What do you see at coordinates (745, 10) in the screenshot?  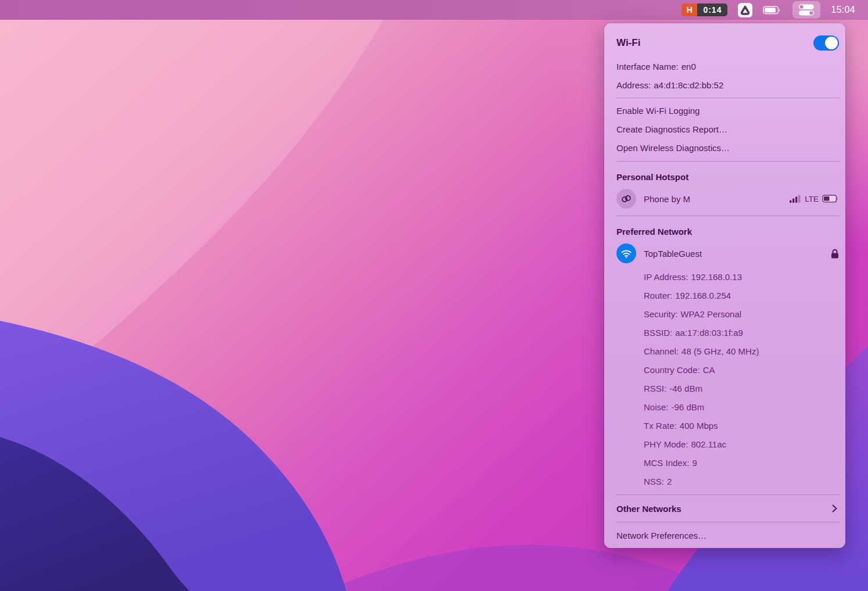 I see `triangle-icon` at bounding box center [745, 10].